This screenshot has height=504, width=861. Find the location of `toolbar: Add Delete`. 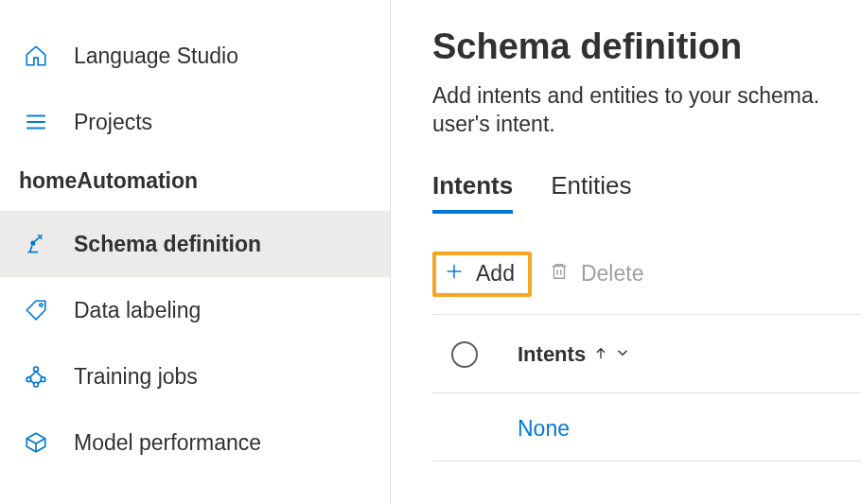

toolbar: Add Delete is located at coordinates (647, 284).